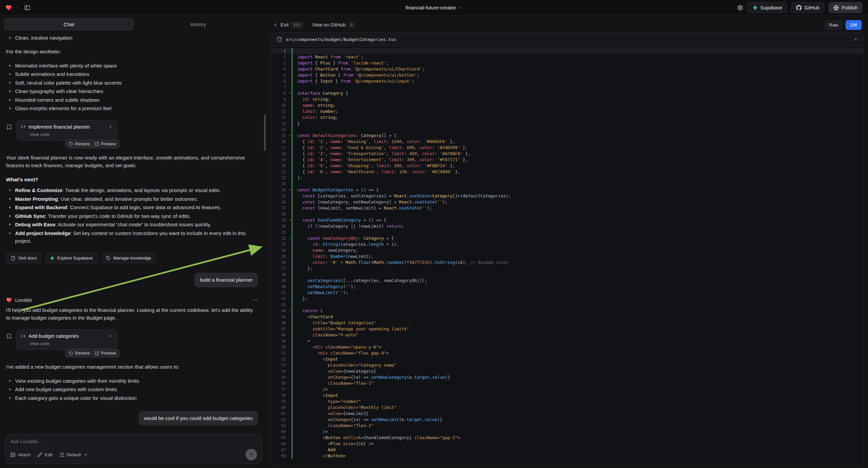 This screenshot has height=468, width=868. What do you see at coordinates (132, 314) in the screenshot?
I see `chat-paragraph: I'll help you add budget categories to t…` at bounding box center [132, 314].